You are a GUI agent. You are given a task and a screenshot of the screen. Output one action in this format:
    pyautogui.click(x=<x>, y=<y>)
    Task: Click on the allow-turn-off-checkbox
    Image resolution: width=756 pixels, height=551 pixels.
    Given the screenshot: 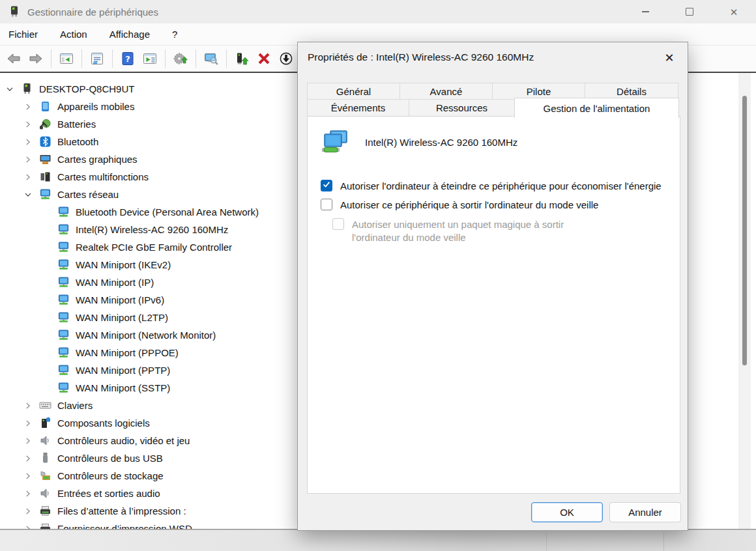 What is the action you would take?
    pyautogui.click(x=327, y=186)
    